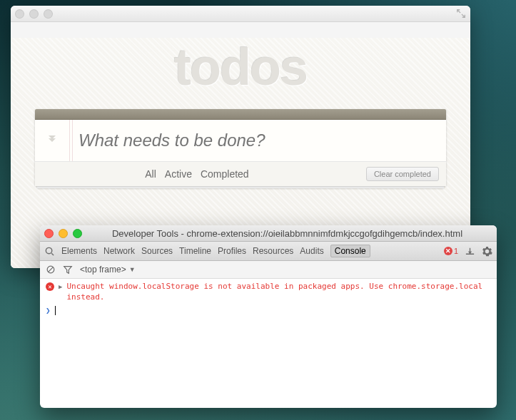 This screenshot has width=516, height=420. What do you see at coordinates (225, 174) in the screenshot?
I see `filter-completed: Completed` at bounding box center [225, 174].